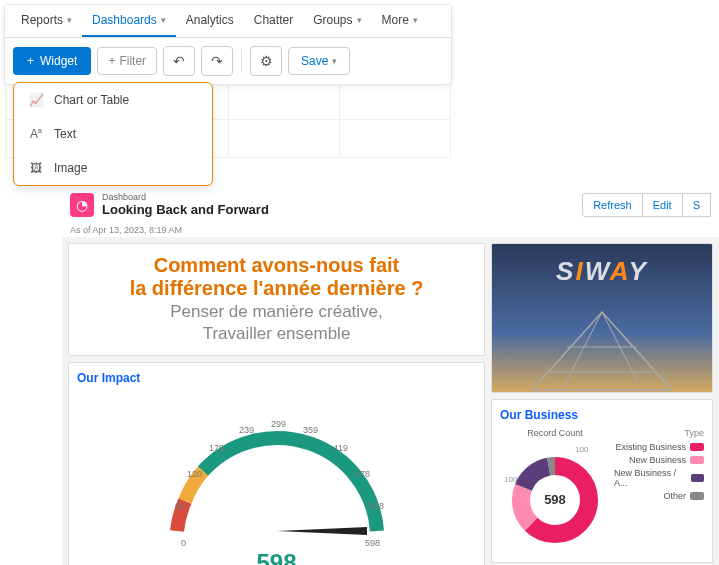 This screenshot has height=565, width=719. What do you see at coordinates (124, 20) in the screenshot?
I see `tab-label: Dashboards` at bounding box center [124, 20].